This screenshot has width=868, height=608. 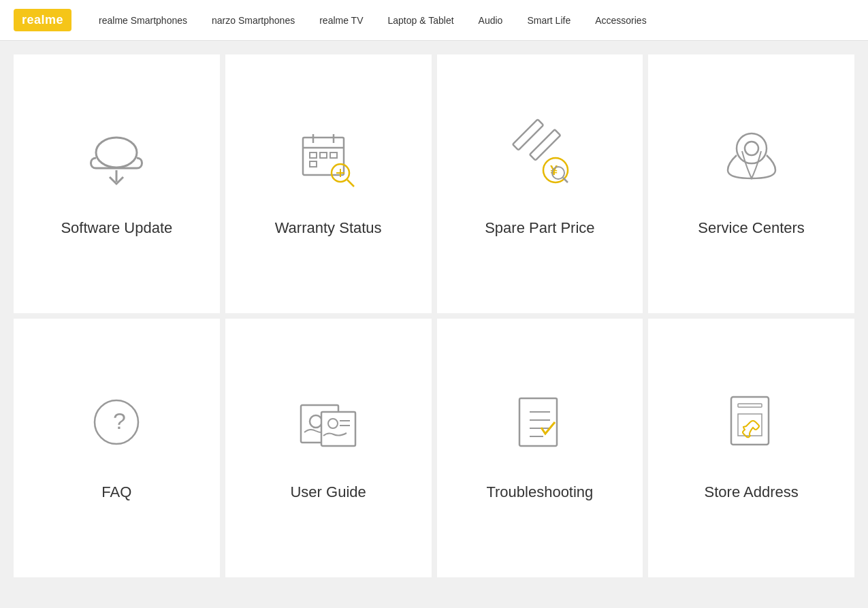 I want to click on card-user-guide: User Guide, so click(x=328, y=448).